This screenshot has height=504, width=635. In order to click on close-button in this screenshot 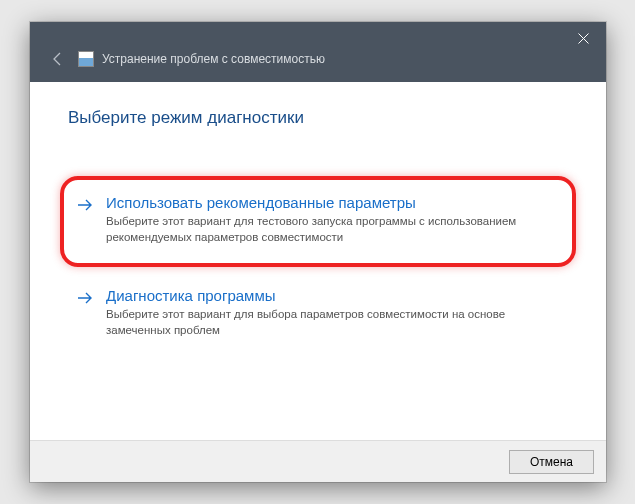, I will do `click(583, 38)`.